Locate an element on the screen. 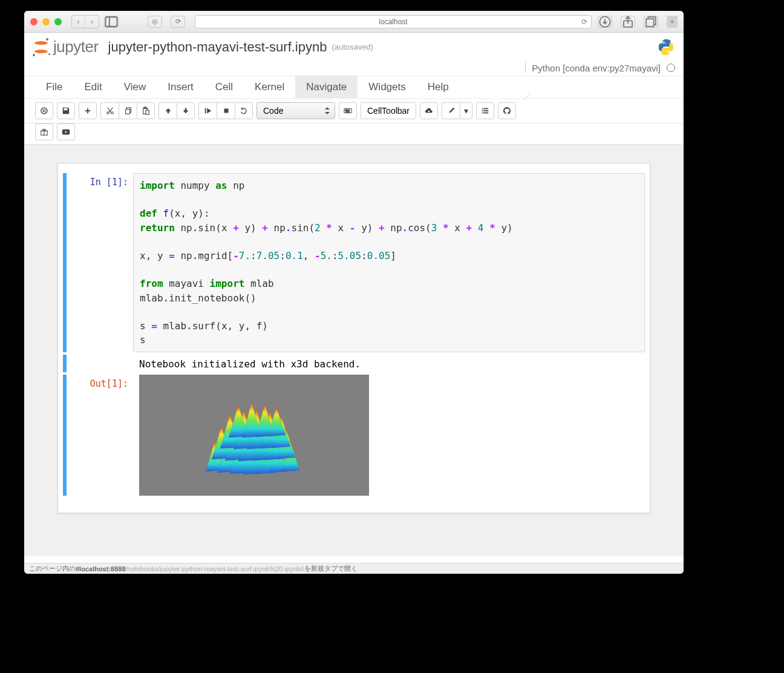  jupyter-logo-text: jupyter is located at coordinates (76, 47).